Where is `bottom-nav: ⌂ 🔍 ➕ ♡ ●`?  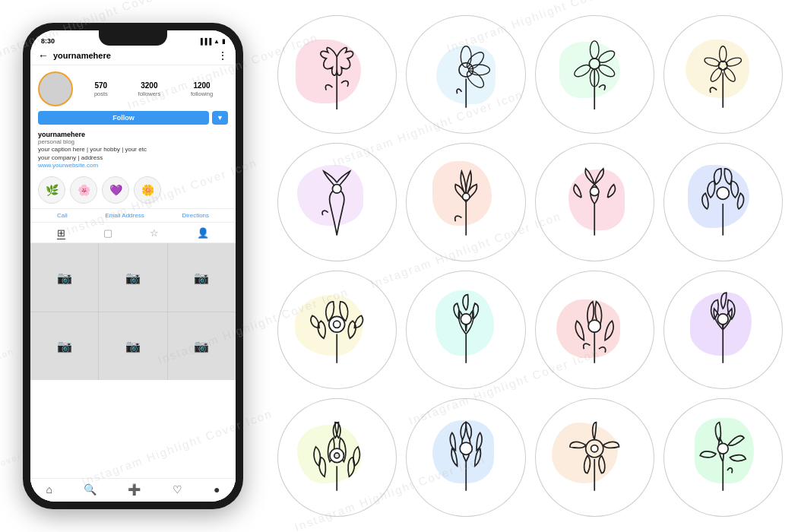 bottom-nav: ⌂ 🔍 ➕ ♡ ● is located at coordinates (133, 489).